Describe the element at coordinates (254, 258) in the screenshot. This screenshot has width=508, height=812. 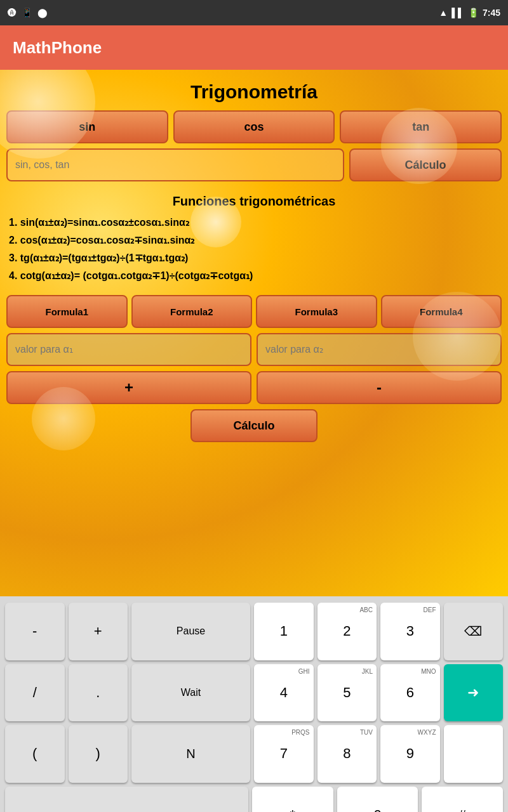
I see `formula-3: 3. tg(α₁±α₂)=(tgα₁±tgα₂)÷(1∓tgα₁.tgα₂)` at that location.